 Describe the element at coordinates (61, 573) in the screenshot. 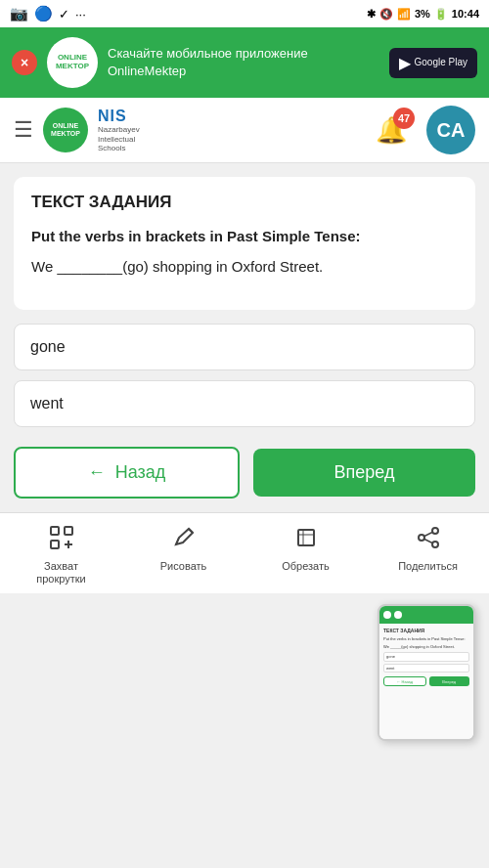

I see `capture-label: Захватпрокрутки` at that location.